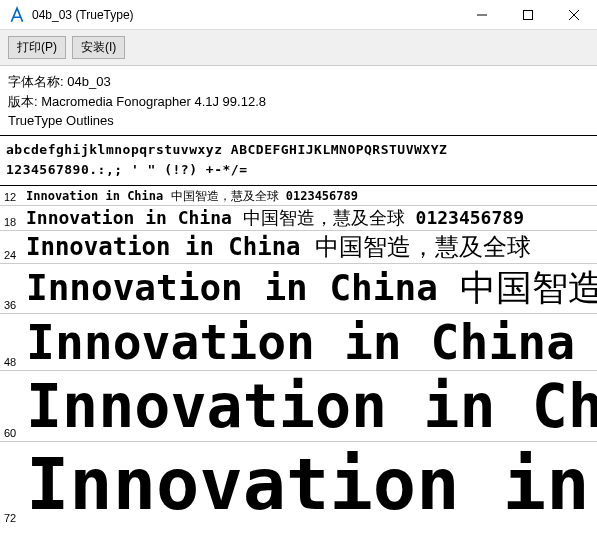 This screenshot has height=546, width=597. What do you see at coordinates (298, 342) in the screenshot?
I see `sample-row: 48 Innovation in China` at bounding box center [298, 342].